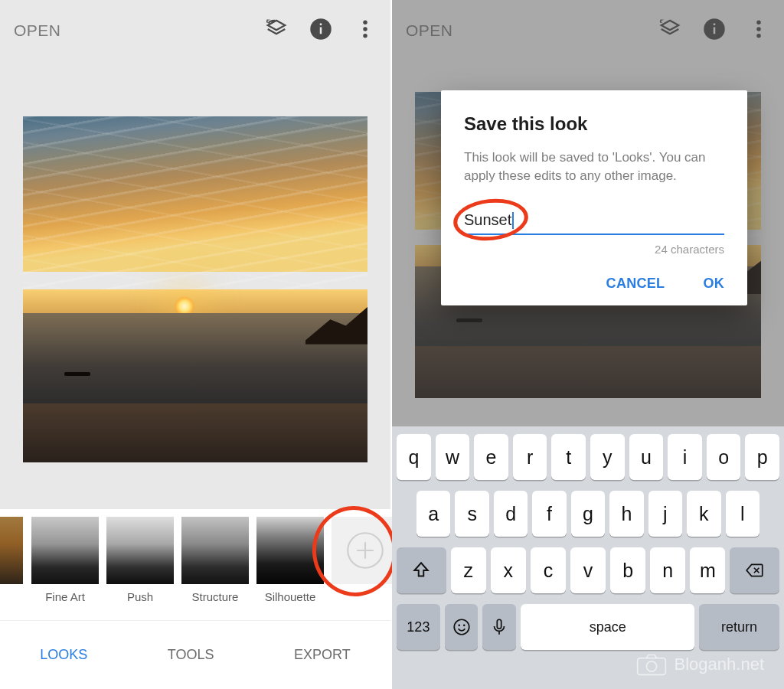  I want to click on key-u: u, so click(646, 457).